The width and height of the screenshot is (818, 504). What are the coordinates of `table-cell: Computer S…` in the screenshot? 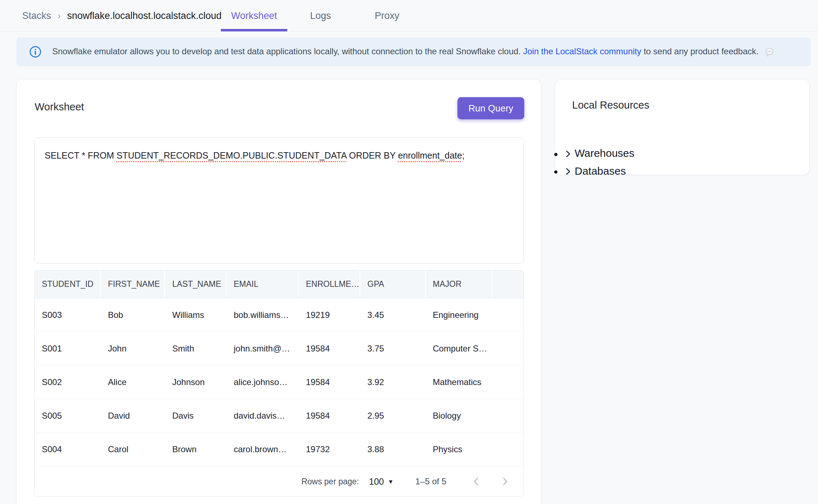 It's located at (459, 349).